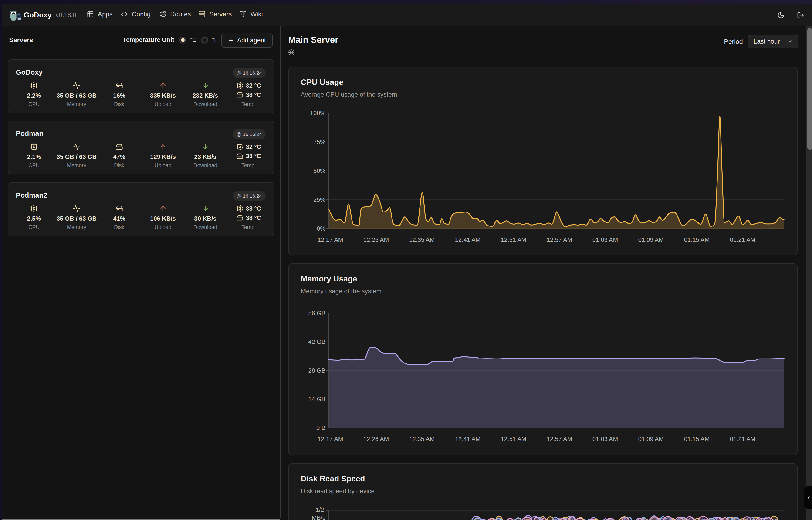 This screenshot has width=812, height=520. Describe the element at coordinates (319, 171) in the screenshot. I see `svg-text: 50%` at that location.